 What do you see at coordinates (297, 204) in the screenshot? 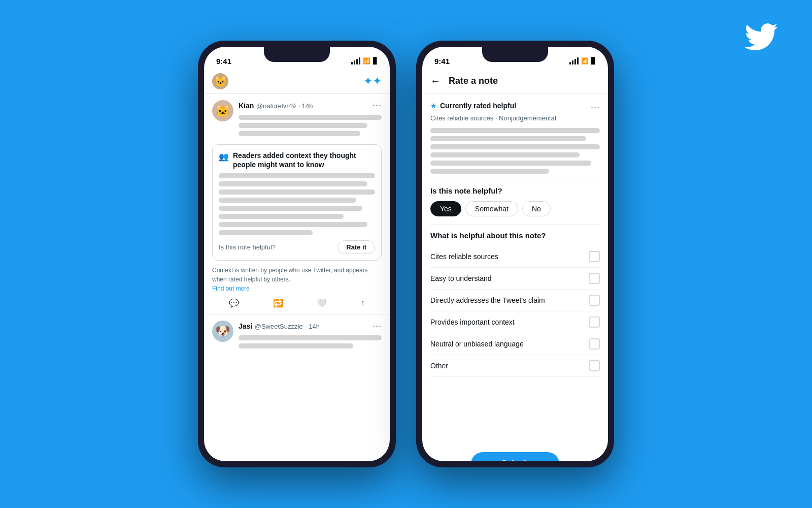
I see `tweet-1: 🐱 Kian @naturelvr49 · 14h ···` at bounding box center [297, 204].